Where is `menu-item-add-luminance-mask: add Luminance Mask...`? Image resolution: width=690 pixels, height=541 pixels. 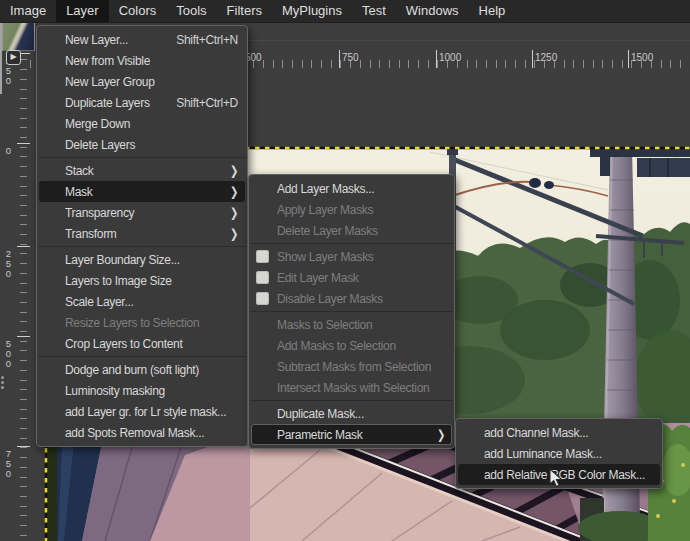
menu-item-add-luminance-mask: add Luminance Mask... is located at coordinates (559, 454).